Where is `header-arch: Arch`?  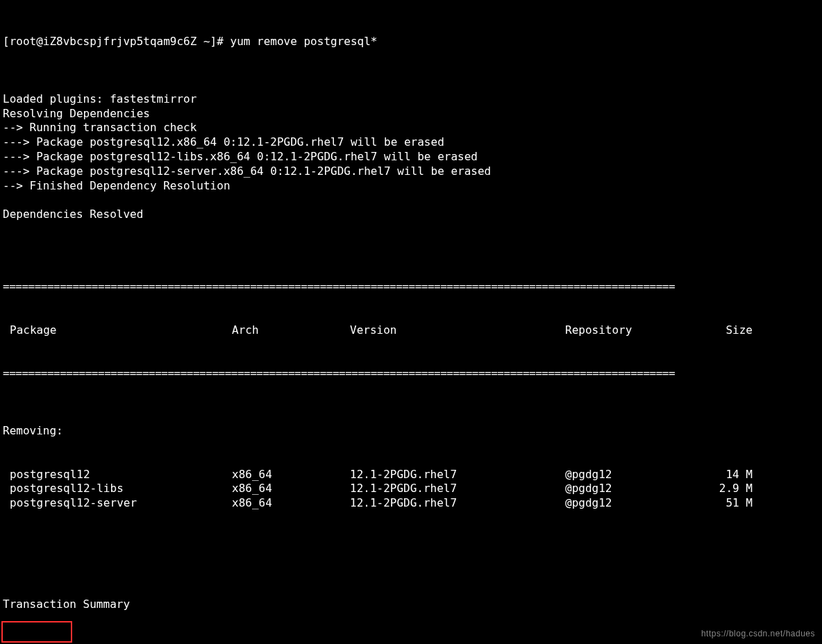
header-arch: Arch is located at coordinates (291, 330).